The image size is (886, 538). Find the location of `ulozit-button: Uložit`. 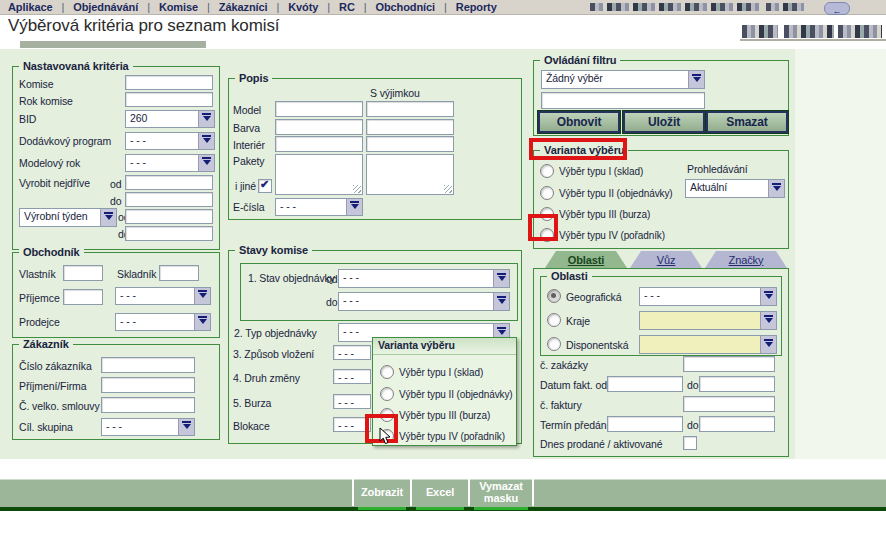

ulozit-button: Uložit is located at coordinates (664, 122).